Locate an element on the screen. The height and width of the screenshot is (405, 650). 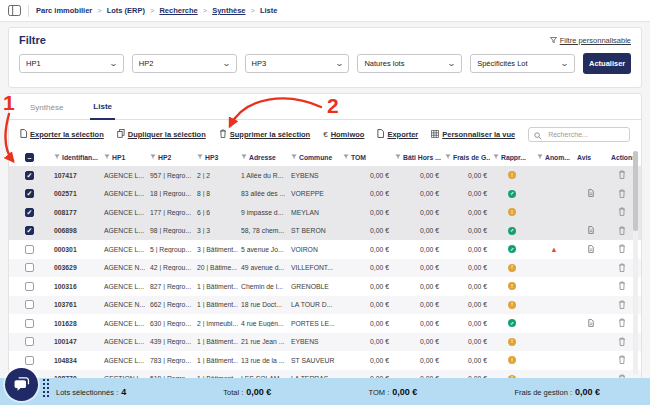
filter-funnel-icon is located at coordinates (398, 158).